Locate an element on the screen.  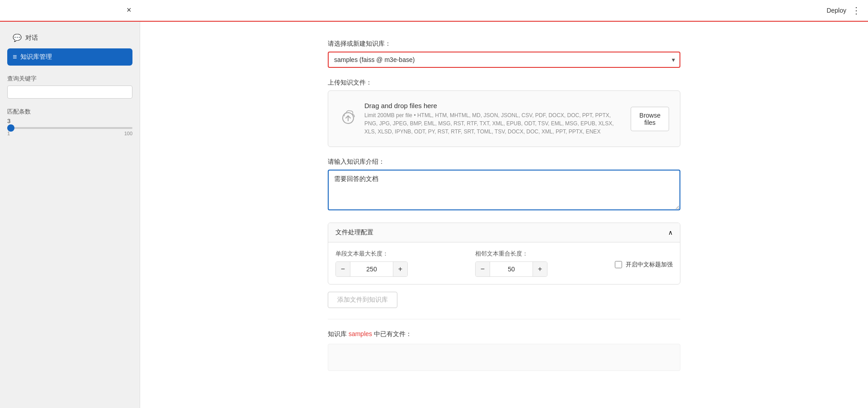
chinese-enhance-checkbox is located at coordinates (618, 265).